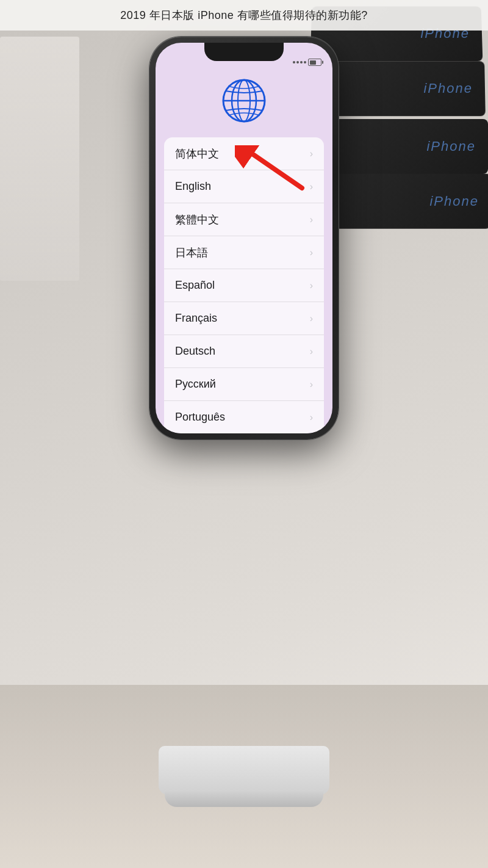 The image size is (488, 868). What do you see at coordinates (197, 154) in the screenshot?
I see `language-name-simplified-chinese: 简体中文` at bounding box center [197, 154].